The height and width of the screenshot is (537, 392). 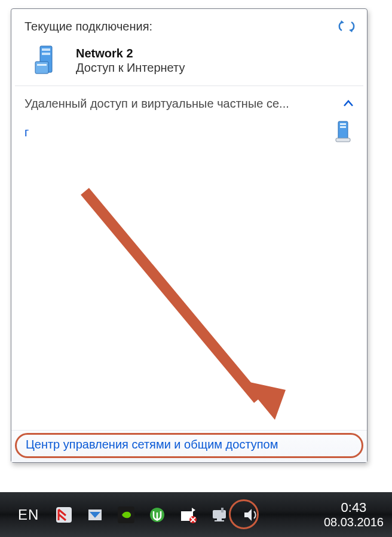 What do you see at coordinates (189, 63) in the screenshot?
I see `current-network-item: Network 2 Доступ к Интернету` at bounding box center [189, 63].